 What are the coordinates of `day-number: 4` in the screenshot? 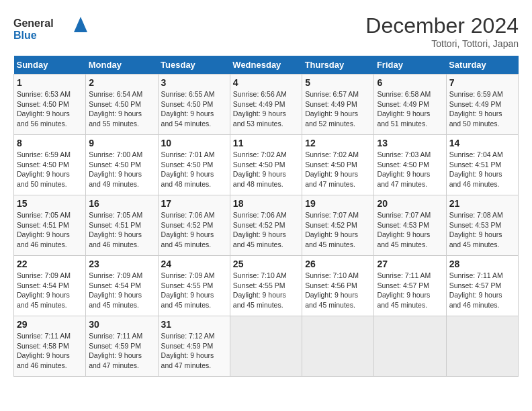 It's located at (266, 83).